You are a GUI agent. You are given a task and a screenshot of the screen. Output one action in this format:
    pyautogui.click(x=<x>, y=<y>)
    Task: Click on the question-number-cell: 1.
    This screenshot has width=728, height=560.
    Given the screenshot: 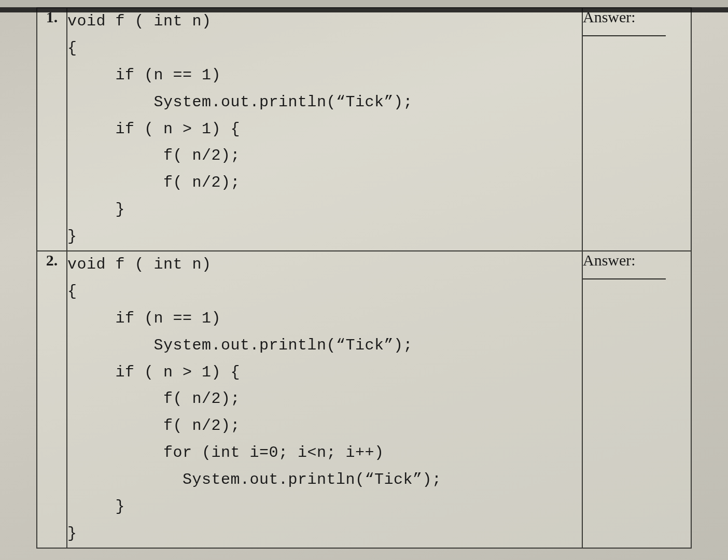 What is the action you would take?
    pyautogui.click(x=52, y=130)
    